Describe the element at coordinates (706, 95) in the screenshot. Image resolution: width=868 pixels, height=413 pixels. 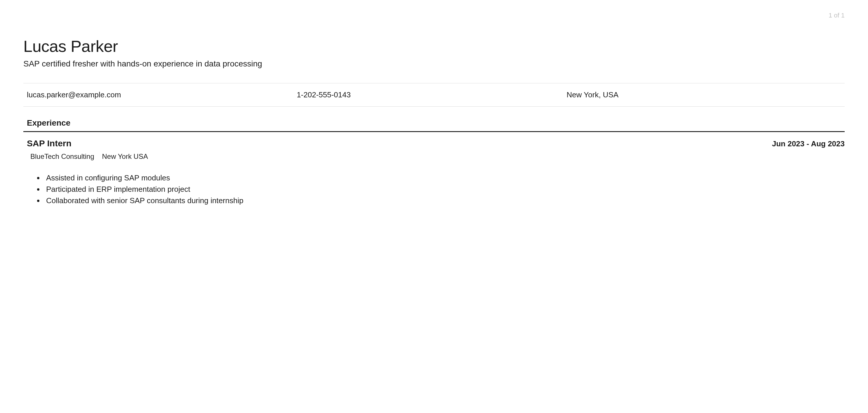
I see `contact-location: New York, USA` at that location.